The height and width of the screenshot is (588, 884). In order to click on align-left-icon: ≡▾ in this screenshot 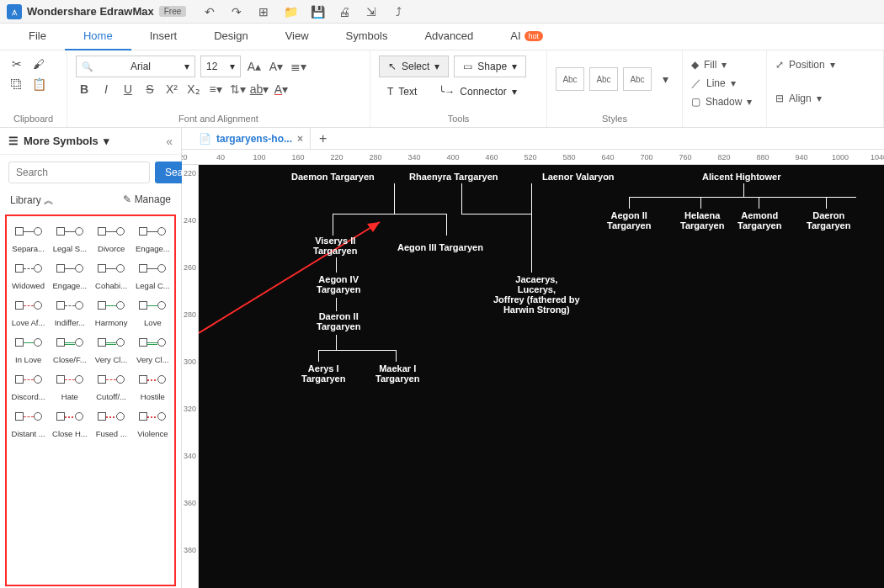, I will do `click(216, 89)`.